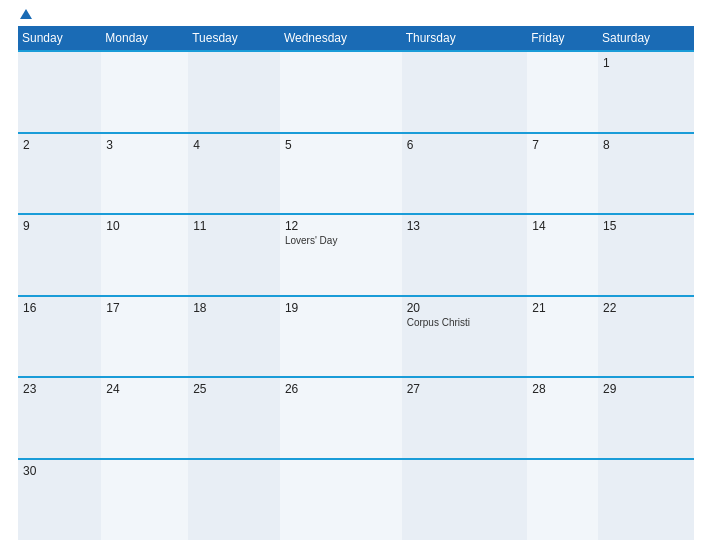 The image size is (712, 550). I want to click on day-number: 4, so click(234, 145).